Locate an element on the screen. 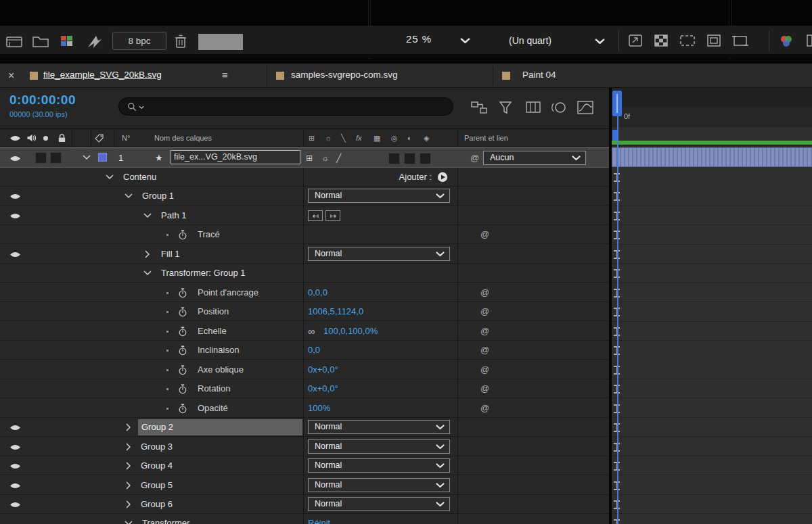 The height and width of the screenshot is (524, 812). resolution-dropdown: (Un quart) is located at coordinates (557, 41).